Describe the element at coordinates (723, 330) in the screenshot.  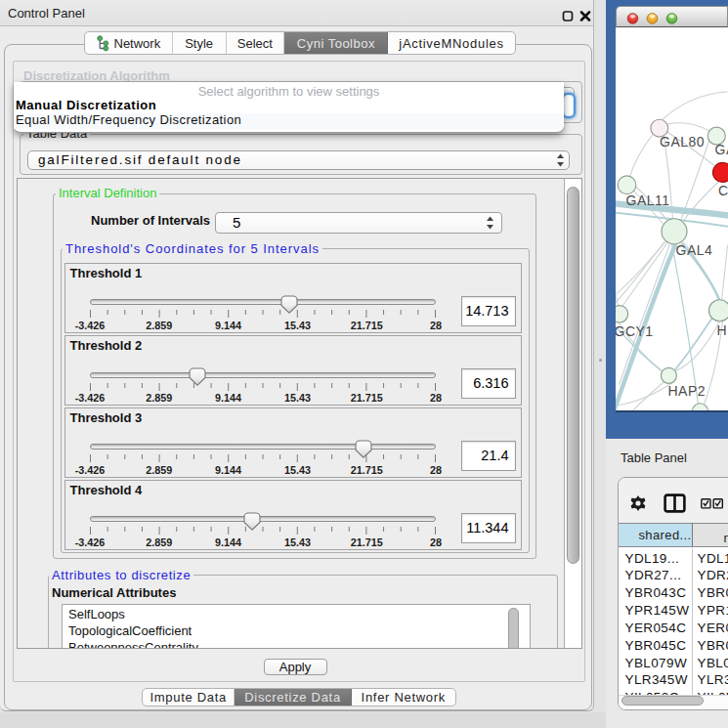
I see `svg-text: H` at that location.